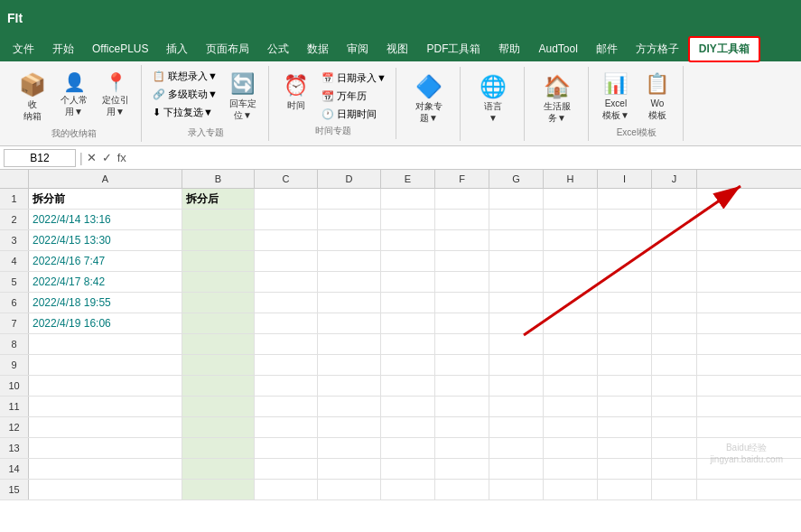 This screenshot has width=801, height=532. What do you see at coordinates (571, 282) in the screenshot?
I see `cell-5-H` at bounding box center [571, 282].